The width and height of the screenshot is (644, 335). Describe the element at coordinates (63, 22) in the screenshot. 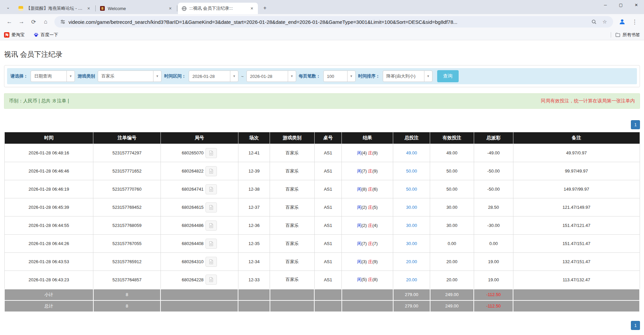

I see `site-settings-tune-icon` at that location.